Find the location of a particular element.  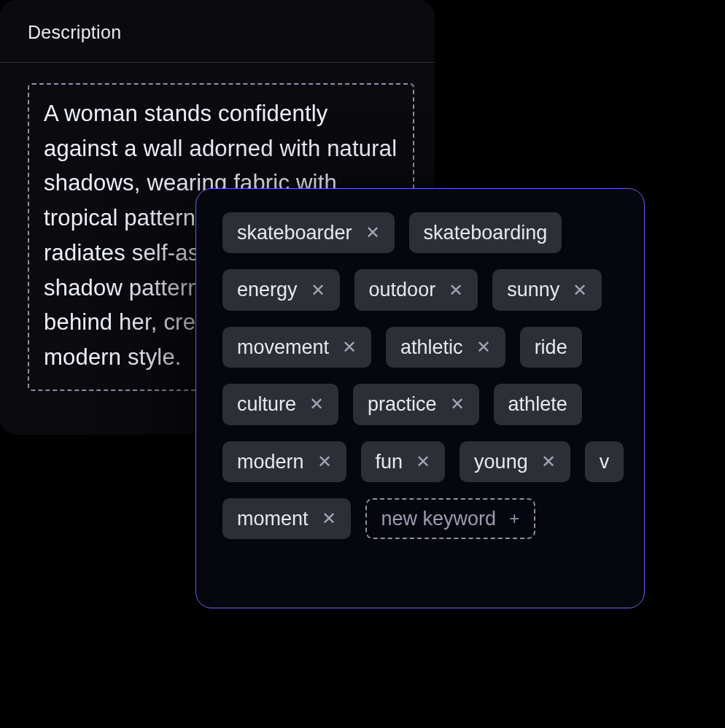

add-keyword-button: new keyword + is located at coordinates (451, 519).